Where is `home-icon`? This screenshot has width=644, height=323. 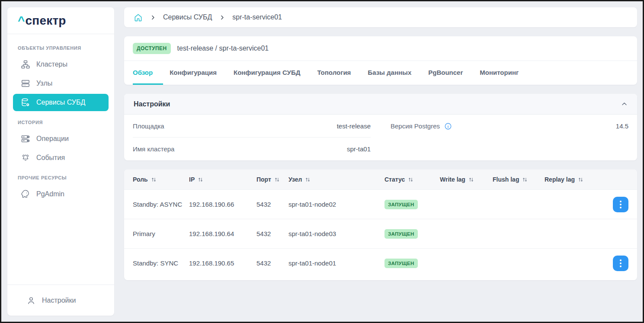 home-icon is located at coordinates (138, 17).